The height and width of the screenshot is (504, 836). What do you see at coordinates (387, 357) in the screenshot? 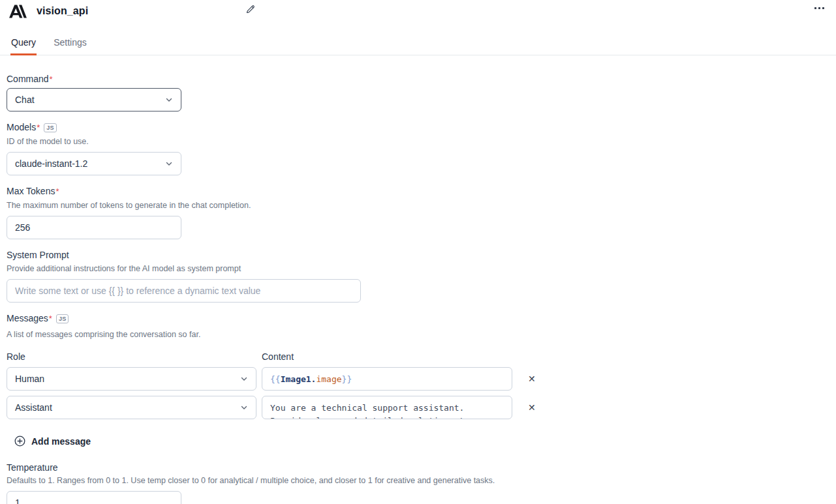
I see `content-column-label: Content` at bounding box center [387, 357].